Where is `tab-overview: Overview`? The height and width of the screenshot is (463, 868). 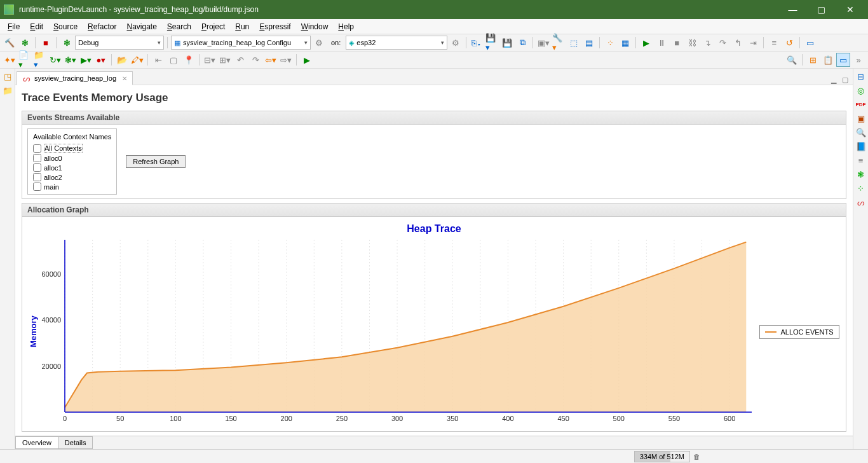
tab-overview: Overview is located at coordinates (37, 443).